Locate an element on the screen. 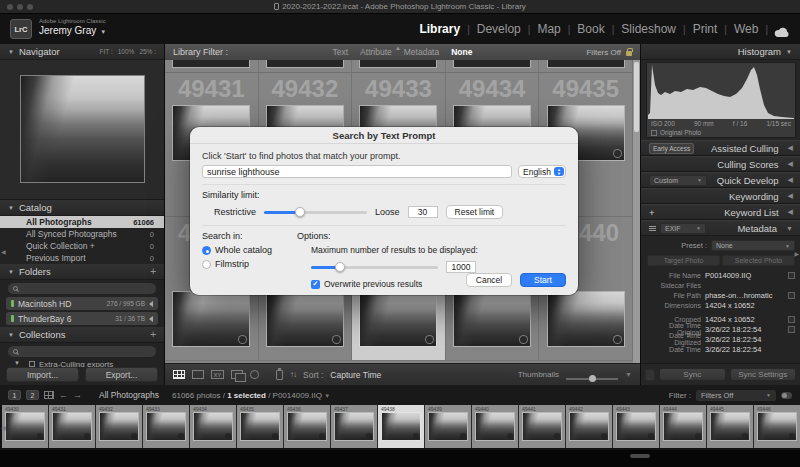 This screenshot has height=467, width=800. module-tab: Web | is located at coordinates (748, 29).